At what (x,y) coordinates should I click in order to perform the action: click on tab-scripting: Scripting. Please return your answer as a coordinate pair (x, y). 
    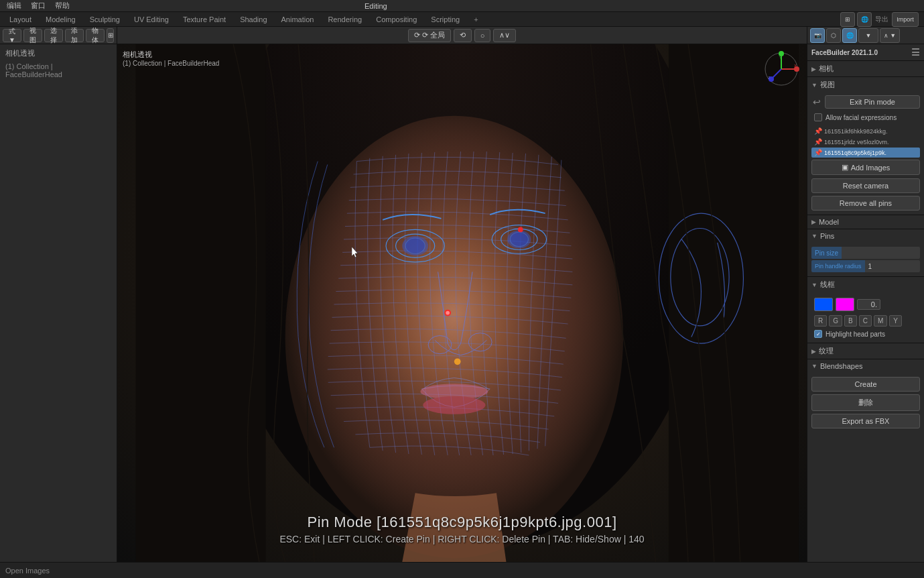
    Looking at the image, I should click on (445, 19).